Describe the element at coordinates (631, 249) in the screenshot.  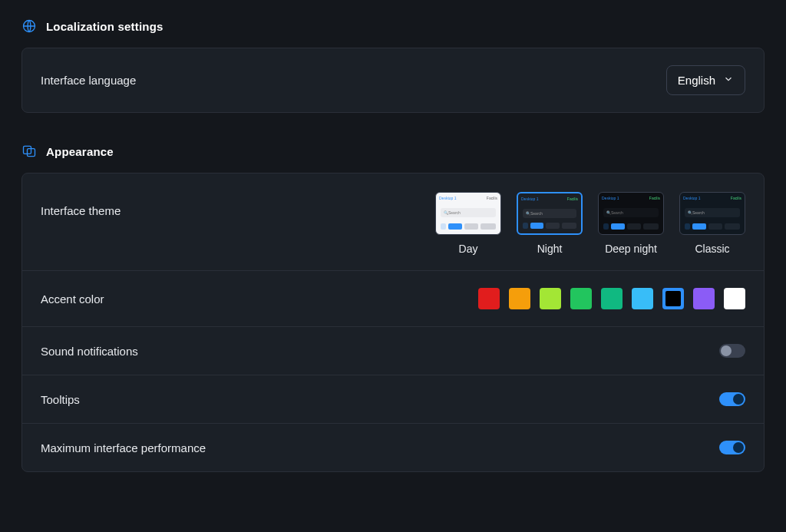
I see `theme-label-deep-night: Deep night` at that location.